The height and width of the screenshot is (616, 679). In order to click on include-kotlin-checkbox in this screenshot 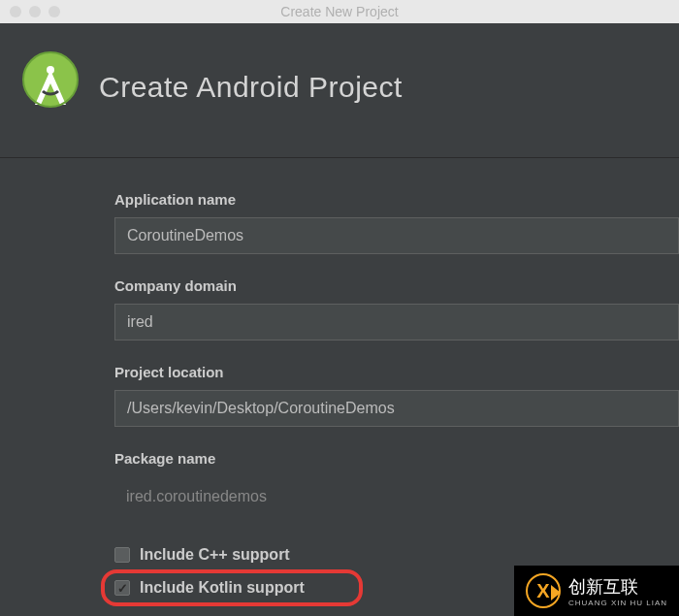, I will do `click(122, 588)`.